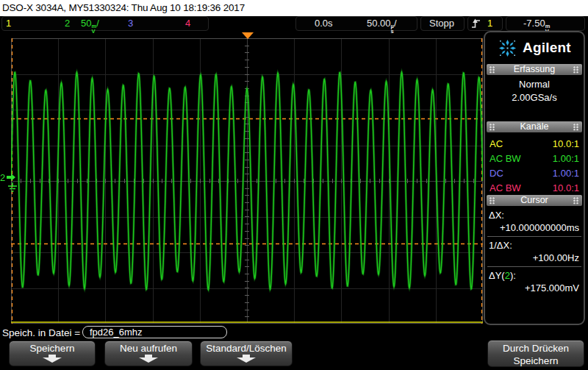  What do you see at coordinates (294, 8) in the screenshot?
I see `instrument-titlebar: DSO-X 3034A, MY51330324: Thu Aug 10 18:1…` at bounding box center [294, 8].